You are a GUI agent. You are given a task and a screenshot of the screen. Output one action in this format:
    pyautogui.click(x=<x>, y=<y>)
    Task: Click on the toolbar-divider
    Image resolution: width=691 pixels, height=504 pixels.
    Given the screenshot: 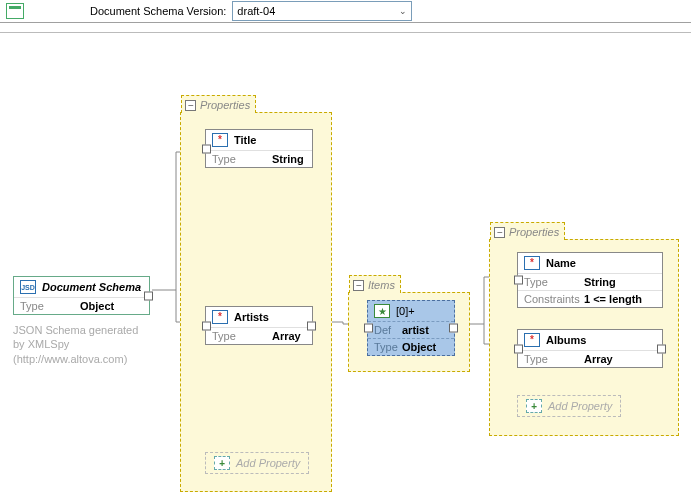 What is the action you would take?
    pyautogui.click(x=346, y=32)
    